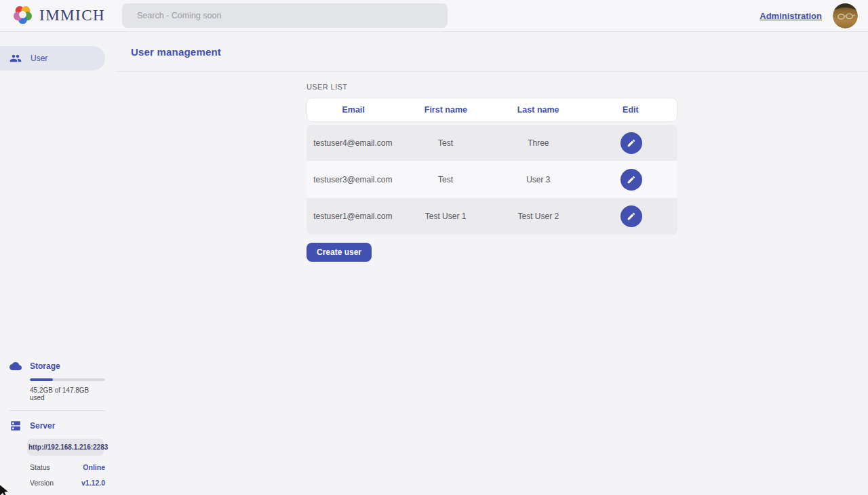  I want to click on page-title: User management, so click(176, 52).